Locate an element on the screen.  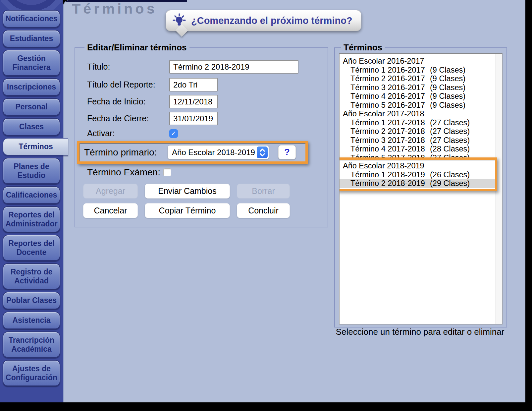
concluir-button: Concluir is located at coordinates (263, 211).